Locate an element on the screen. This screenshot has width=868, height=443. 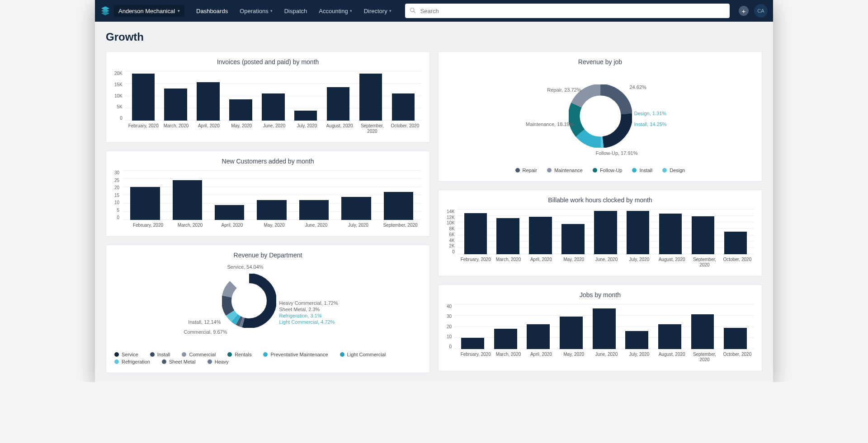
slice-label: Repair, 23.72% is located at coordinates (554, 90).